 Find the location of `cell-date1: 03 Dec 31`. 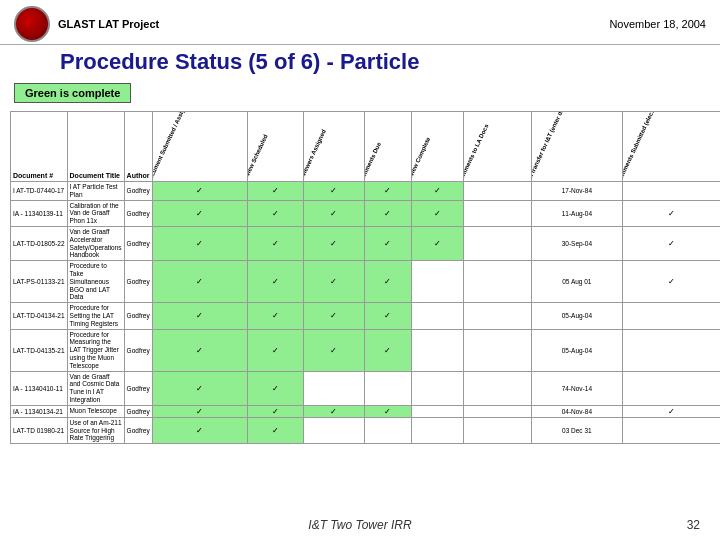

cell-date1: 03 Dec 31 is located at coordinates (577, 430).